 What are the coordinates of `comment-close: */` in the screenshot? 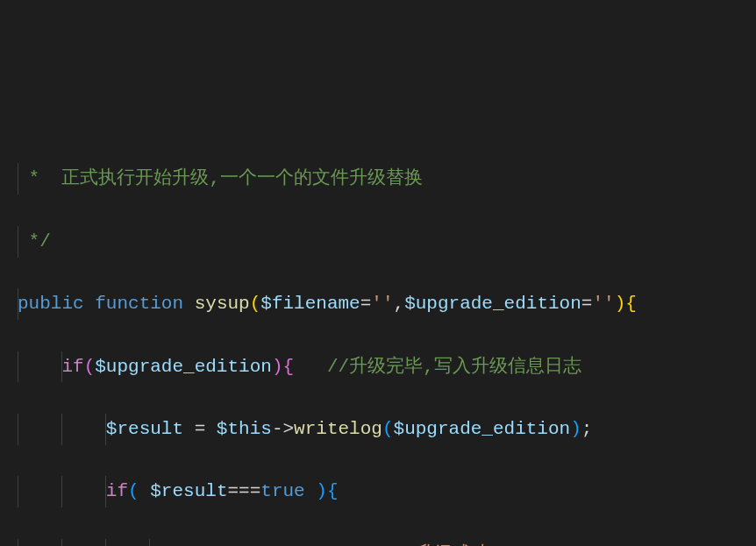 It's located at (34, 242).